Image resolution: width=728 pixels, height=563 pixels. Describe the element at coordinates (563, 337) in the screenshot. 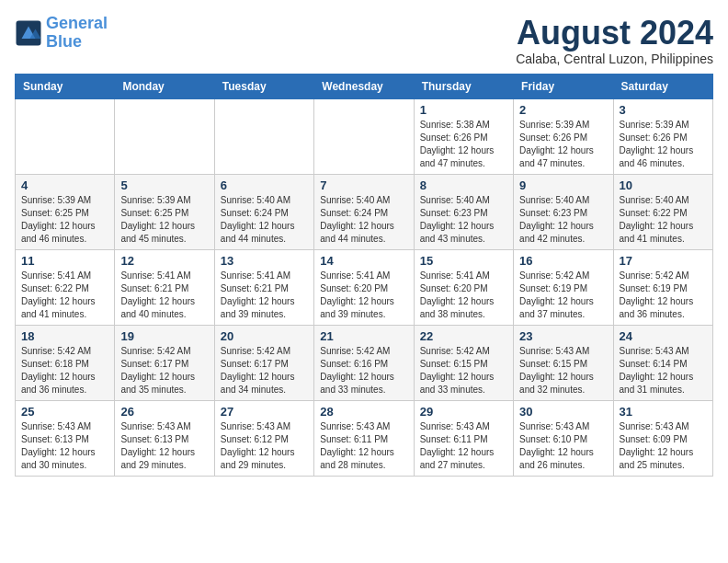

I see `day-number: 23` at that location.